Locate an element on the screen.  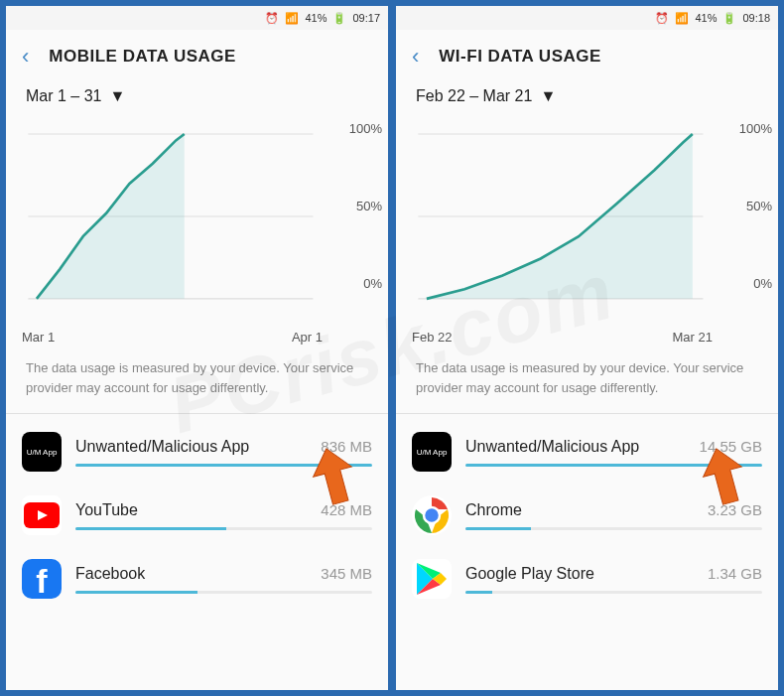
app-icon-youtube is located at coordinates (42, 515).